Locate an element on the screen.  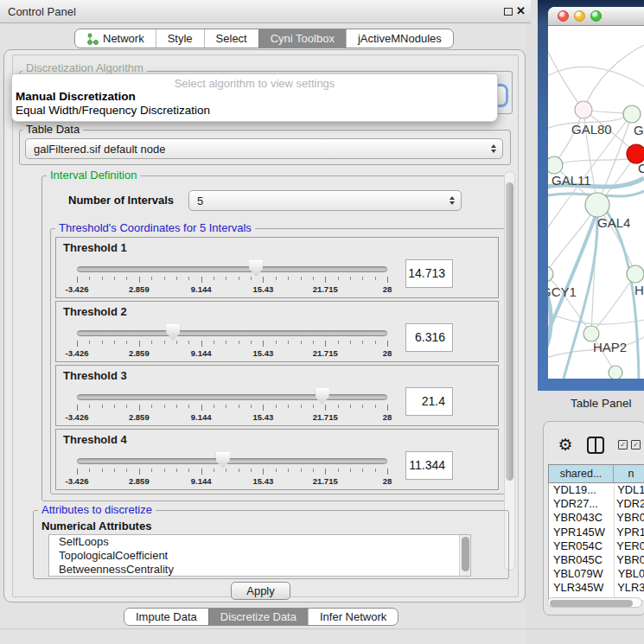
threshold-value-field: 11.344 is located at coordinates (429, 465).